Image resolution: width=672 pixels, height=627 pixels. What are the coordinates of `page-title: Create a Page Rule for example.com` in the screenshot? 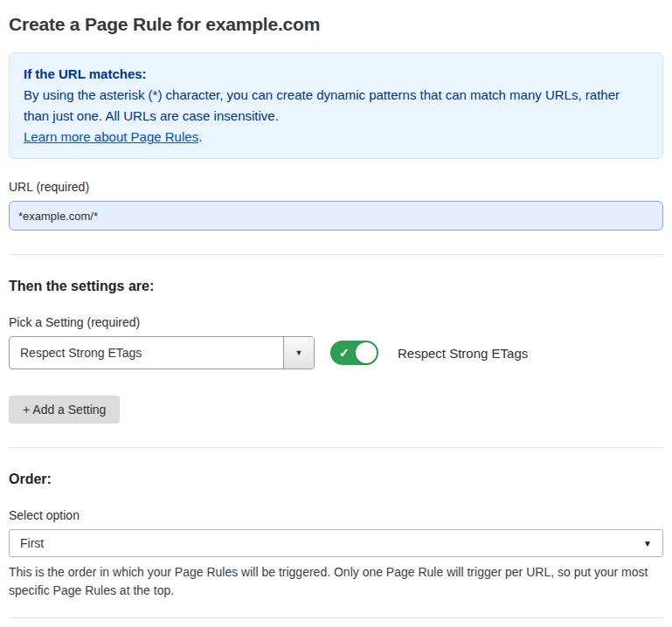 It's located at (336, 24).